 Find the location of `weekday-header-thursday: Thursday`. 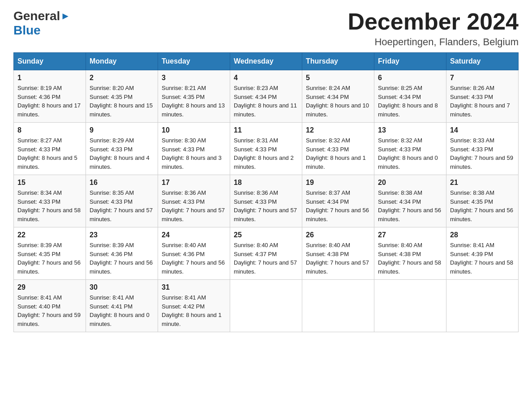

weekday-header-thursday: Thursday is located at coordinates (339, 62).